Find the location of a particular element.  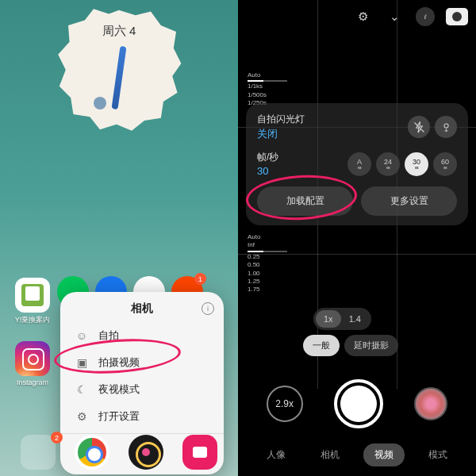

tab-mode: 模式 is located at coordinates (438, 455).